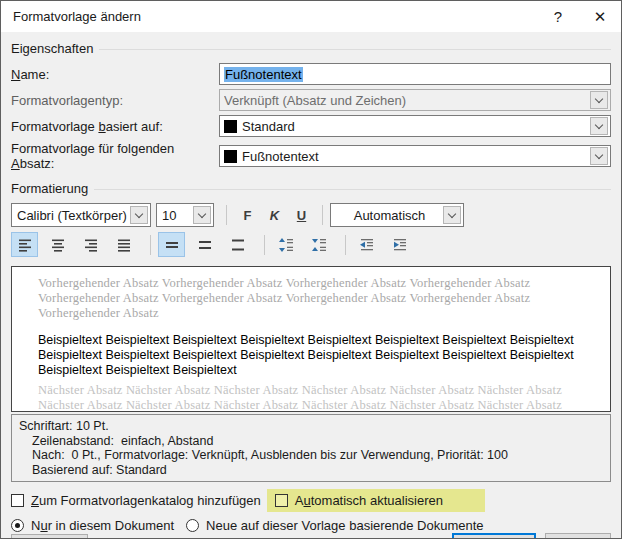  I want to click on next-style-label: Formatvorlage für folgenden Absatz:, so click(115, 156).